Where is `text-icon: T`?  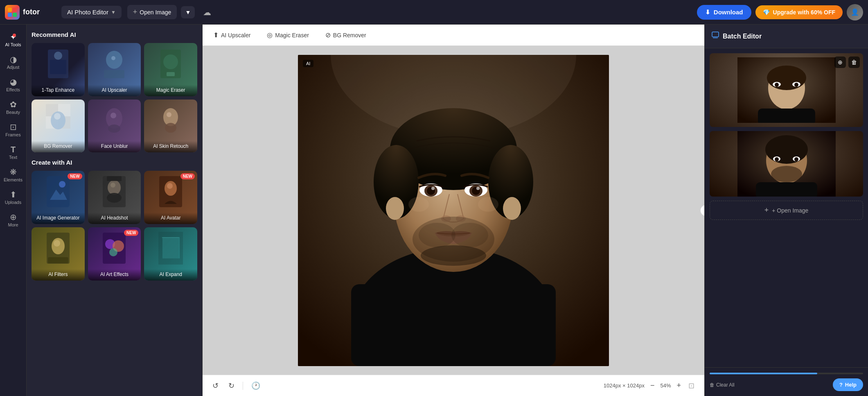 text-icon: T is located at coordinates (13, 149).